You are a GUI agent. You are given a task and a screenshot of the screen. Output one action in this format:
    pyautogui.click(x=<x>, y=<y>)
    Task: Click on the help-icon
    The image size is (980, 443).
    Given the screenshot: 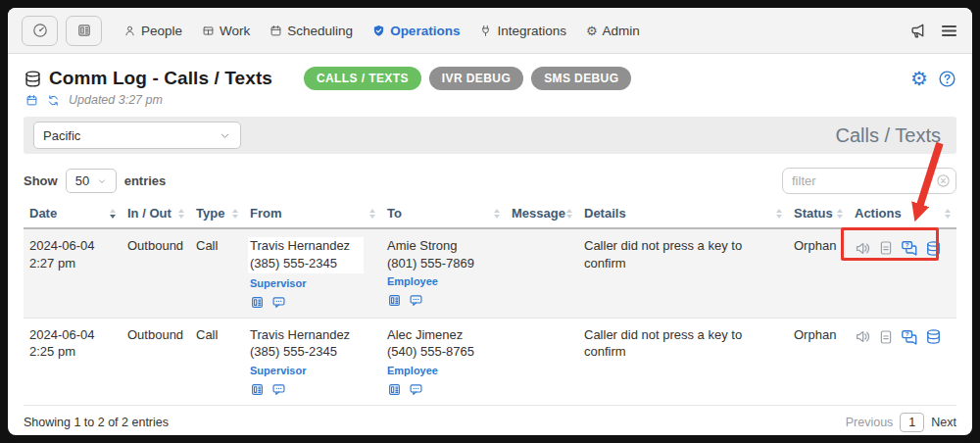 What is the action you would take?
    pyautogui.click(x=947, y=78)
    